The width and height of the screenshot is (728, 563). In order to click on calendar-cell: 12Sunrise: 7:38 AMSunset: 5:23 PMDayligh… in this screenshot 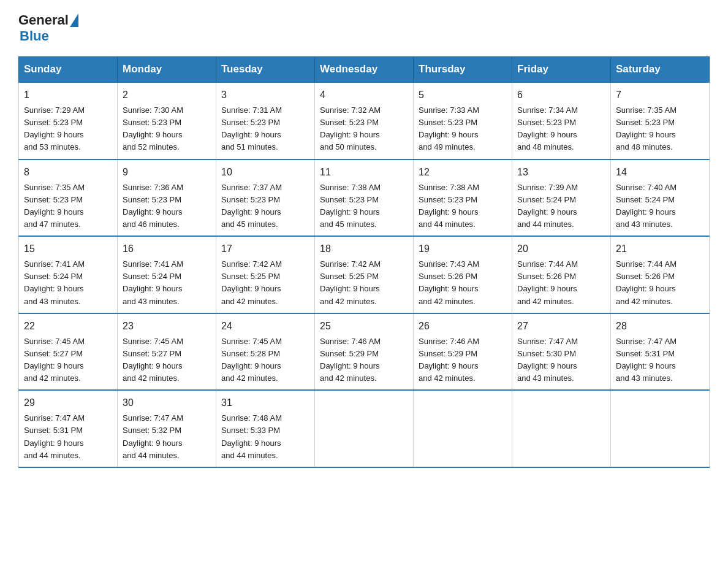, I will do `click(463, 198)`.